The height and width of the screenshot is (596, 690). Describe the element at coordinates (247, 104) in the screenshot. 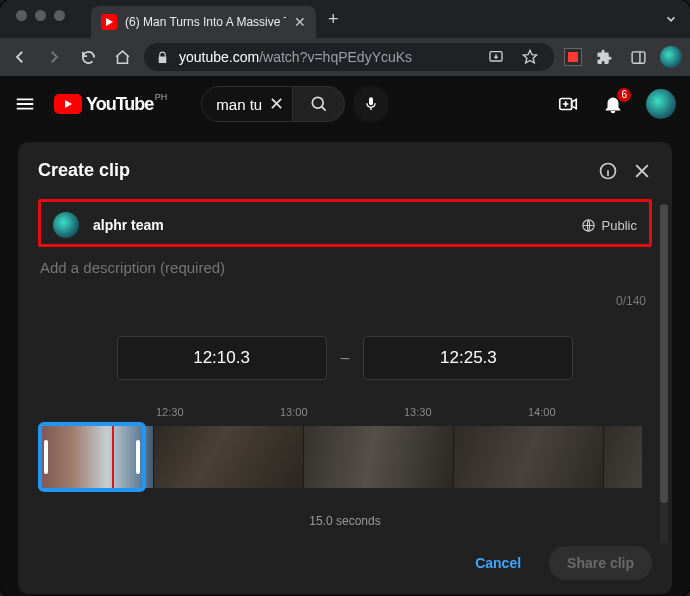

I see `search-input: man tu ✕` at that location.